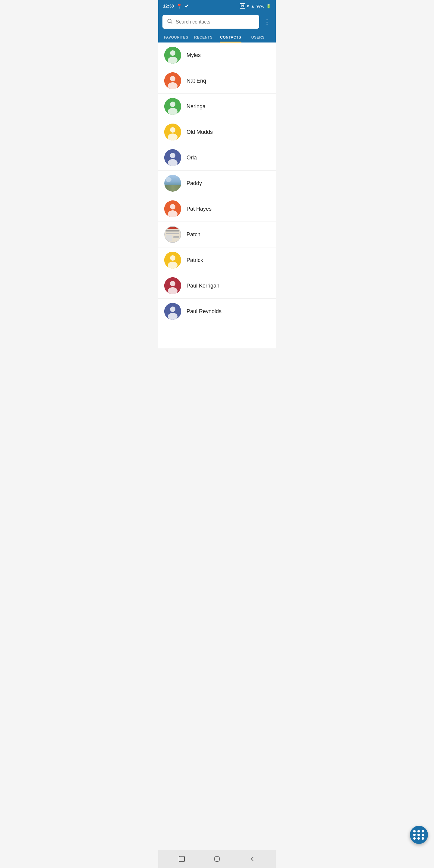 This screenshot has width=434, height=868. I want to click on status-bar: 12:38 📍 ✔ N ▾ ▲ 97% 🔋, so click(217, 6).